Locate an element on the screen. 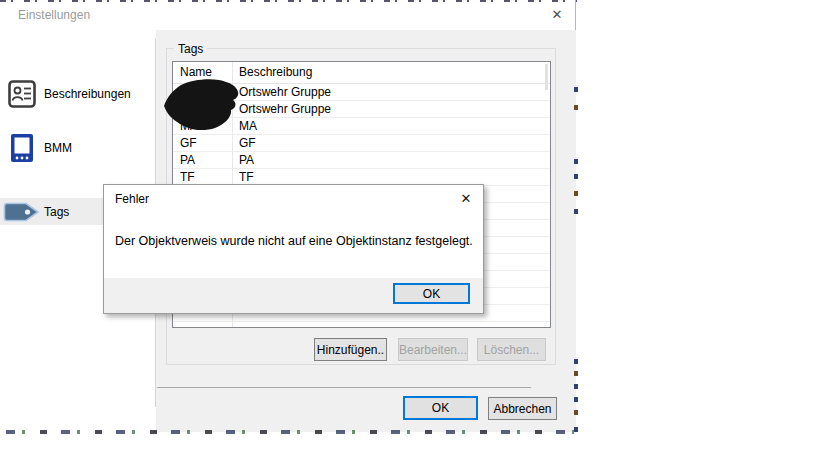 This screenshot has width=819, height=460. pager-icon is located at coordinates (22, 148).